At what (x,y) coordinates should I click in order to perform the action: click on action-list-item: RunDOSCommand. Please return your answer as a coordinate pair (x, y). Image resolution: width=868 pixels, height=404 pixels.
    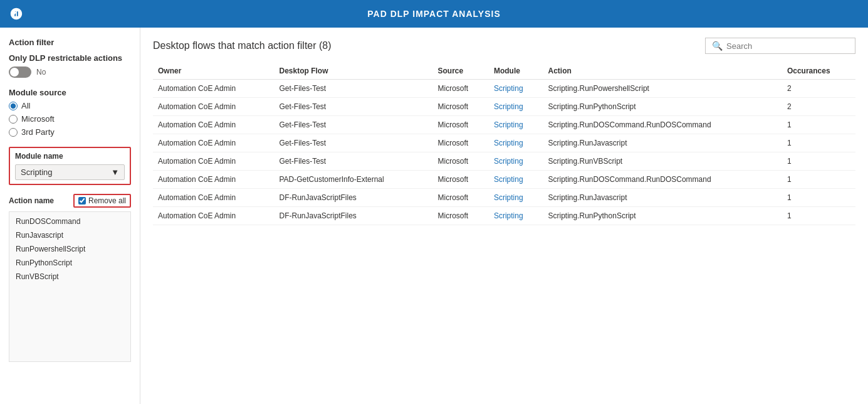
    Looking at the image, I should click on (70, 221).